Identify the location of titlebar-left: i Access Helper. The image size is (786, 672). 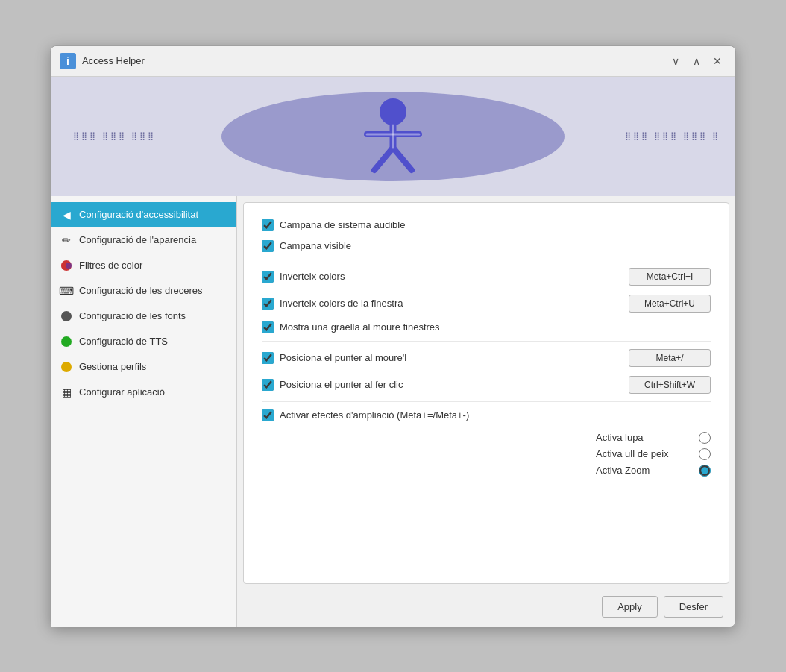
(102, 61).